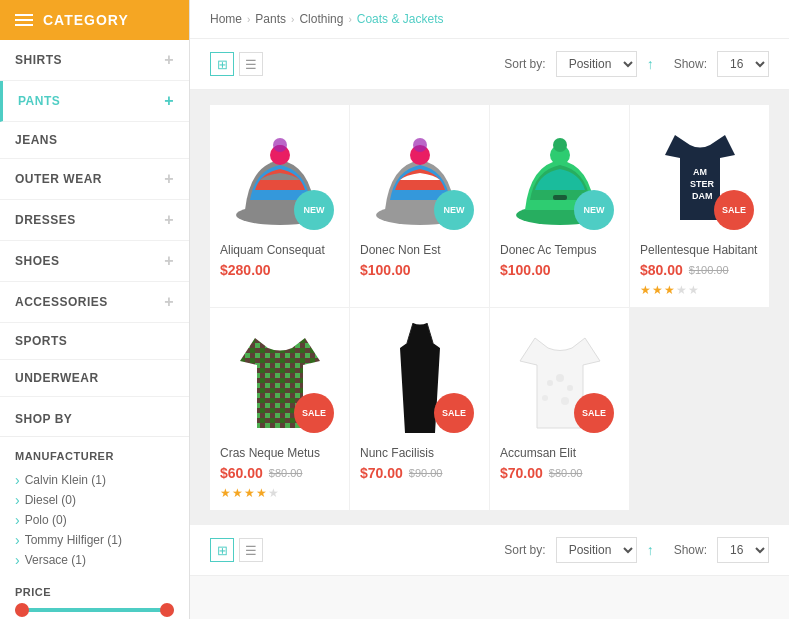 Image resolution: width=789 pixels, height=619 pixels. What do you see at coordinates (420, 206) in the screenshot?
I see `product-card: NEW Donec Non Est $100.00` at bounding box center [420, 206].